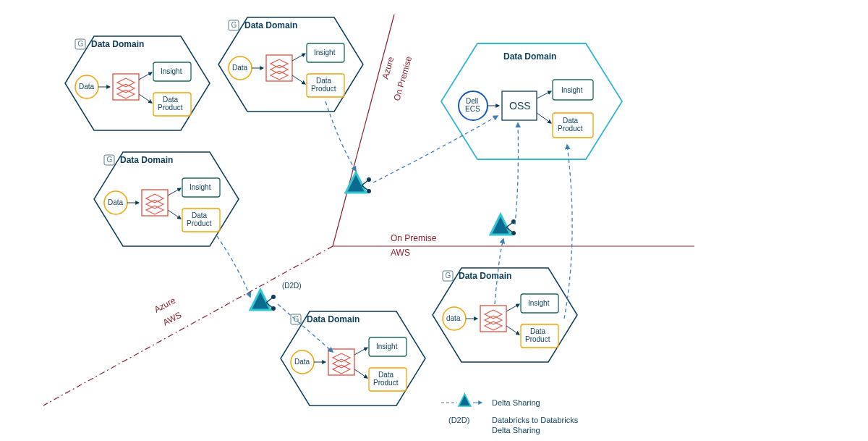 This screenshot has width=868, height=441. What do you see at coordinates (401, 253) in the screenshot?
I see `region-onpremise-aws-bottom: AWS` at bounding box center [401, 253].